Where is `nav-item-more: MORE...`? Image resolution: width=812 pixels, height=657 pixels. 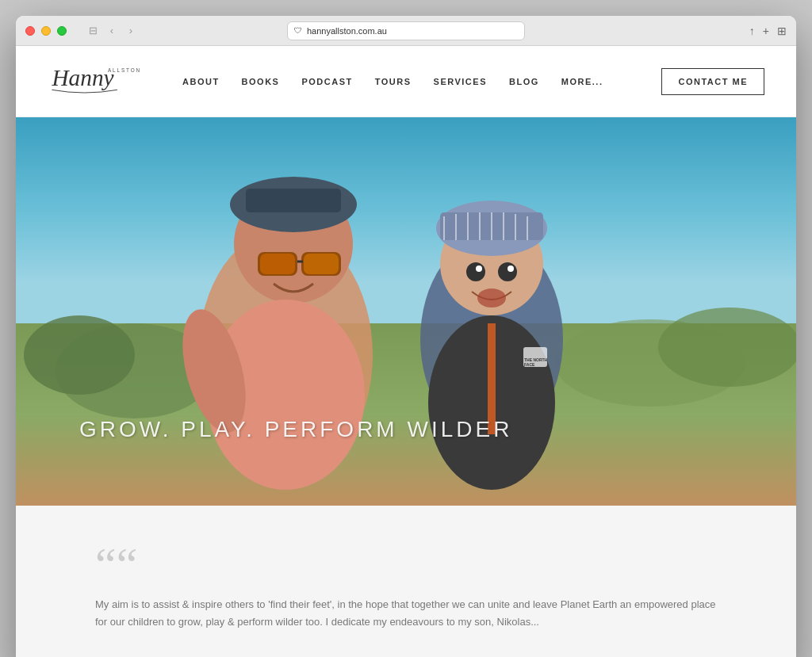
nav-item-more: MORE... is located at coordinates (582, 82).